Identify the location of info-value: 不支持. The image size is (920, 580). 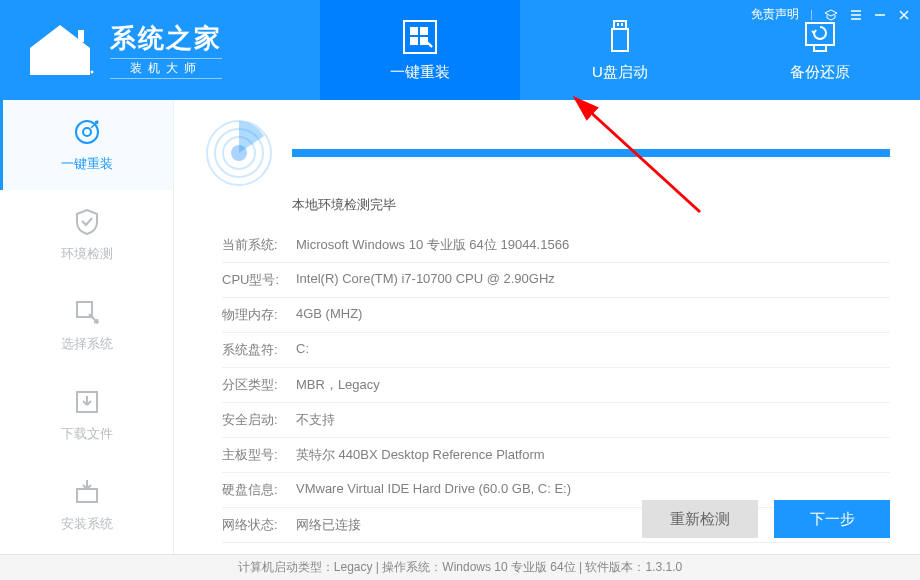
(316, 420).